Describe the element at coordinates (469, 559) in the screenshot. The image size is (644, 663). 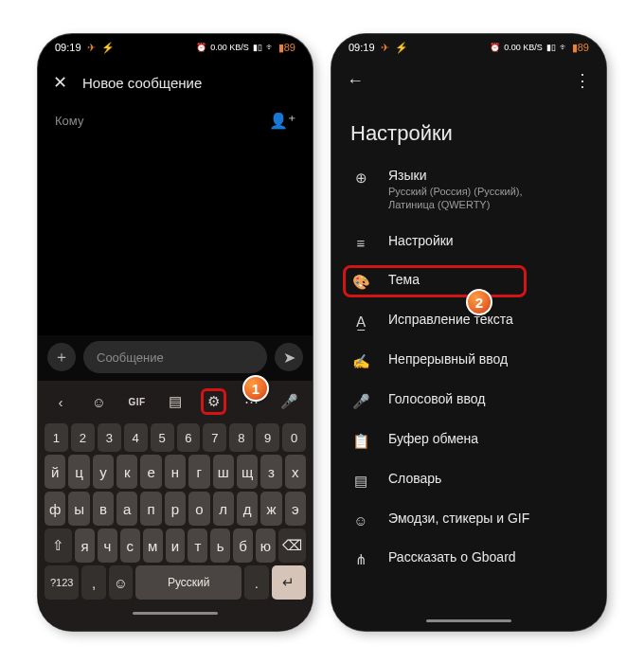
I see `settings-item-share: ⋔Рассказать о Gboard` at that location.